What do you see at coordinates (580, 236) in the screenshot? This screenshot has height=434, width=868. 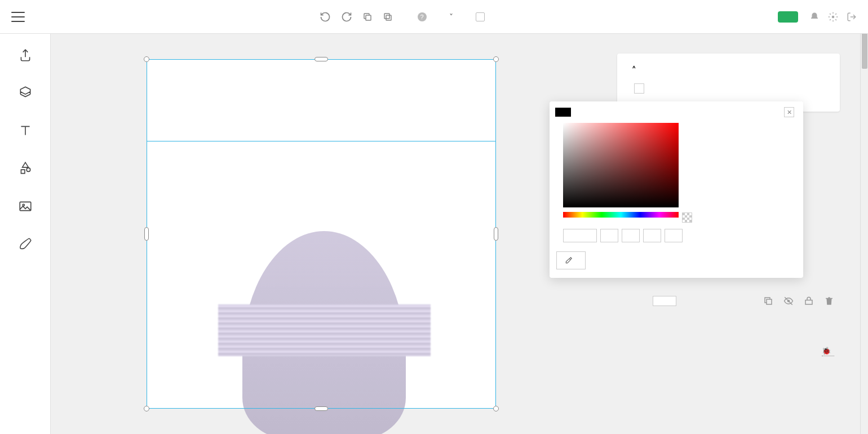 I see `hex-input` at bounding box center [580, 236].